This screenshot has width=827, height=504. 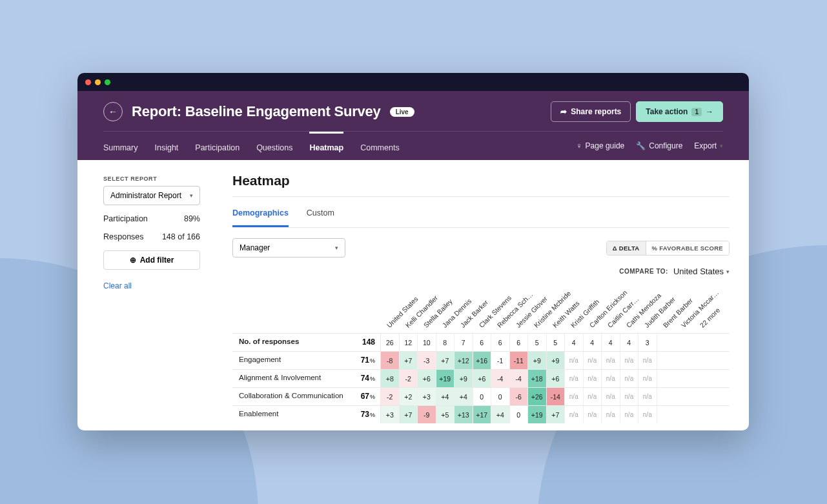 What do you see at coordinates (261, 213) in the screenshot?
I see `sub-tab-demographics: Demographics` at bounding box center [261, 213].